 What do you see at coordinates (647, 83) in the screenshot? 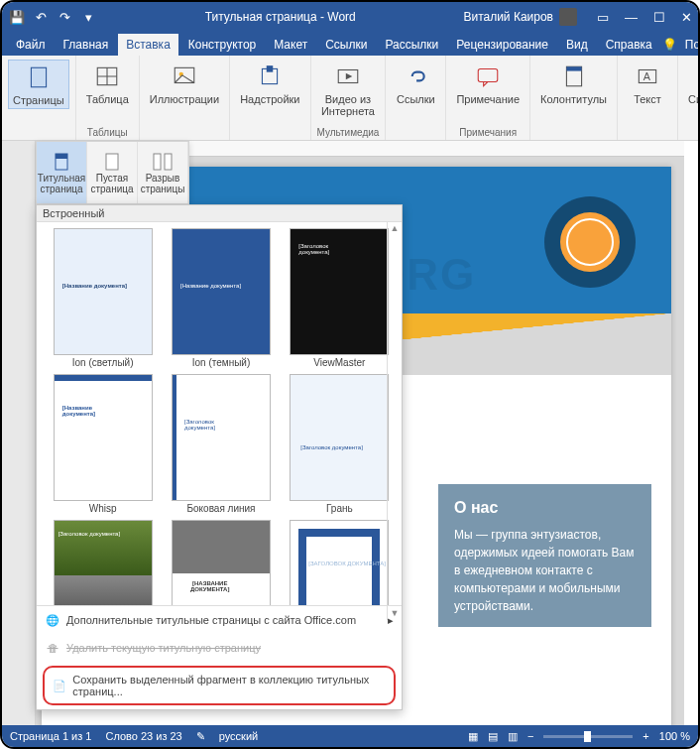
I see `text-button: A Текст` at bounding box center [647, 83].